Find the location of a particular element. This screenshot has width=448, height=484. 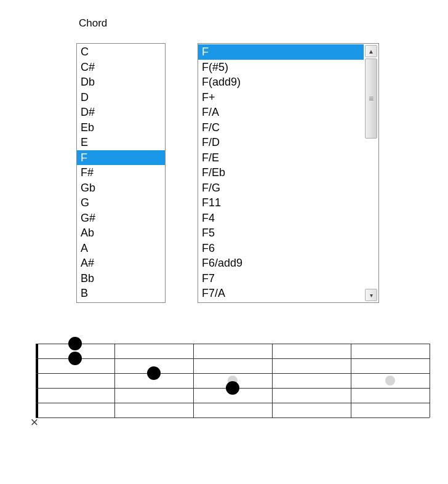

list-item: F6 is located at coordinates (281, 249).